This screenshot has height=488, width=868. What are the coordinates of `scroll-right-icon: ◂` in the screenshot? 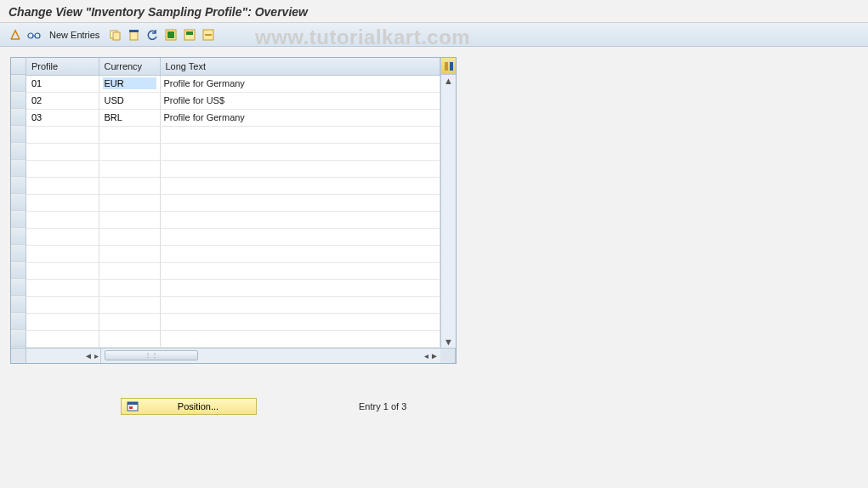 It's located at (427, 355).